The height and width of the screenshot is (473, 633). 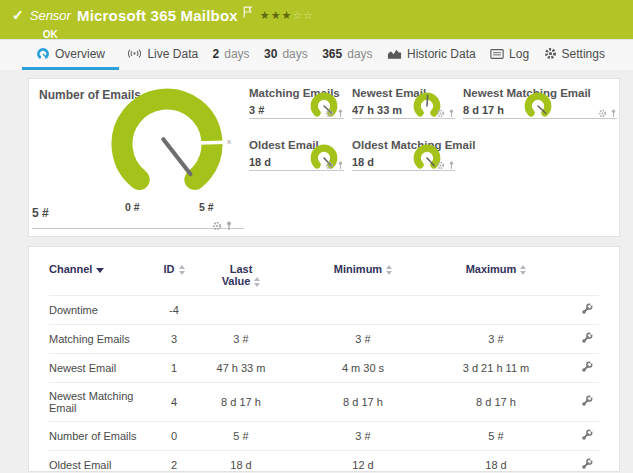 I want to click on column-header-id: ID, so click(x=174, y=274).